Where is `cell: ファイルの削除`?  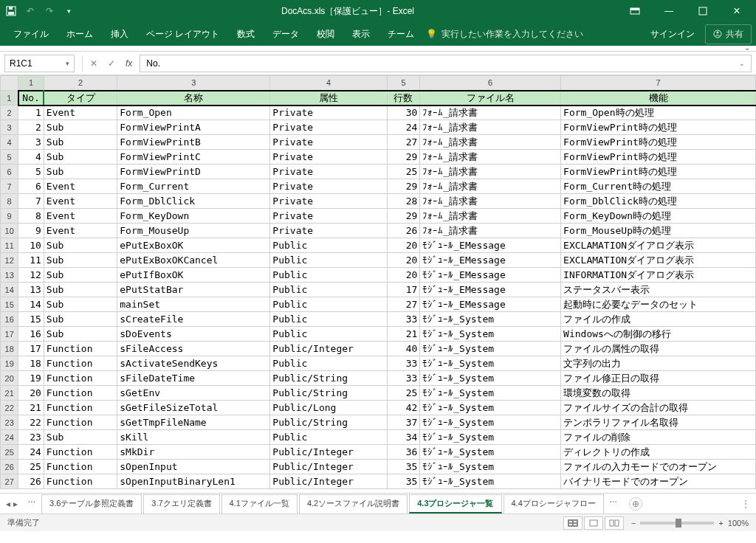
cell: ファイルの削除 is located at coordinates (659, 437).